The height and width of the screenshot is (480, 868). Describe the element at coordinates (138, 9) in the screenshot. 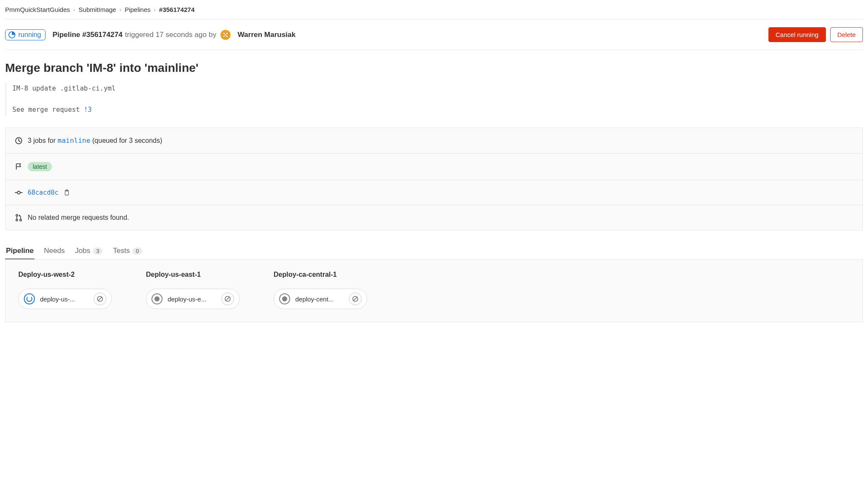

I see `breadcrumb-item-pipelines: Pipelines` at that location.